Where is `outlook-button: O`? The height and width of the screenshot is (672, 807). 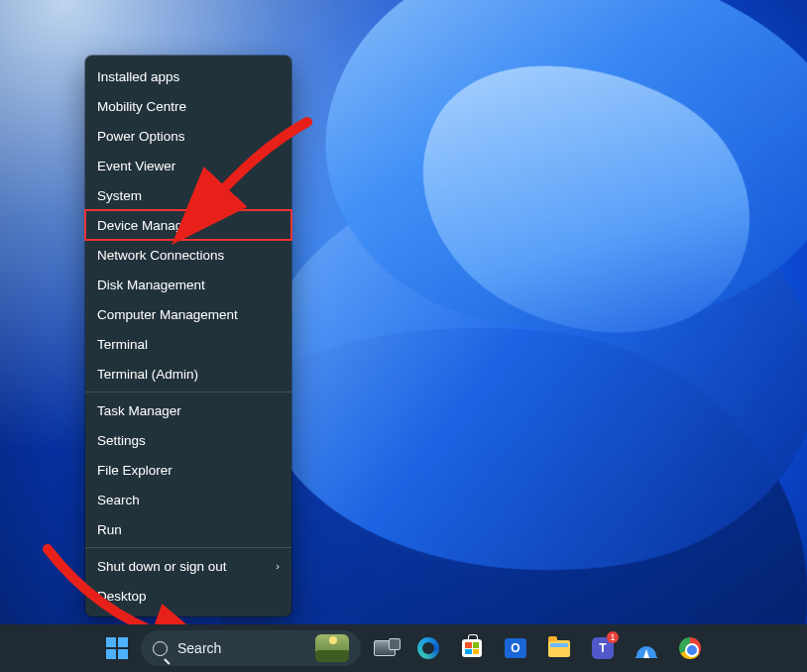 outlook-button: O is located at coordinates (516, 648).